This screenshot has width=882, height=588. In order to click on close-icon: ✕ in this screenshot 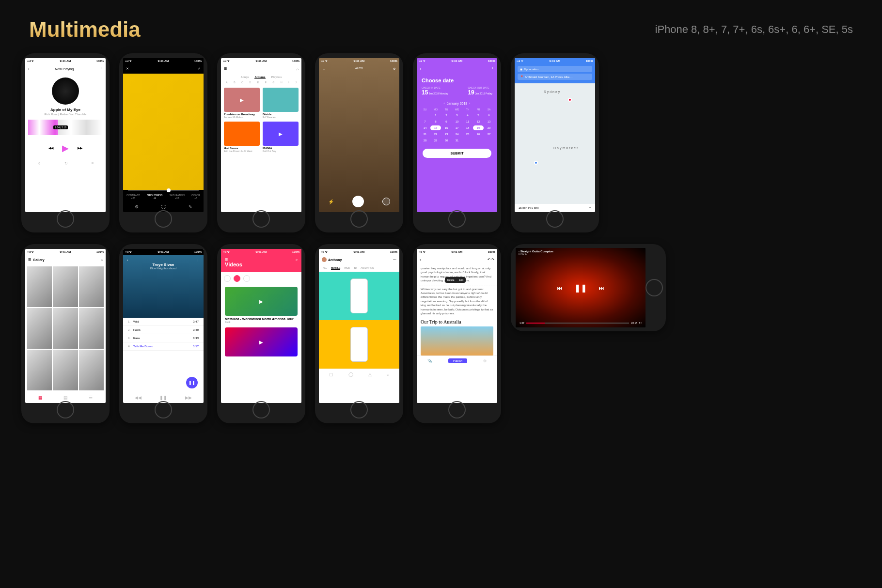, I will do `click(127, 69)`.